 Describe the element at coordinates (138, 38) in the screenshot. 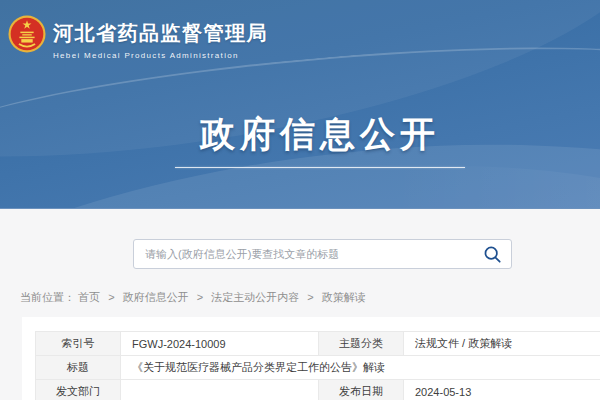

I see `site-logo: 河北省药品监督管理局 Hebei Medical Products Admini…` at that location.